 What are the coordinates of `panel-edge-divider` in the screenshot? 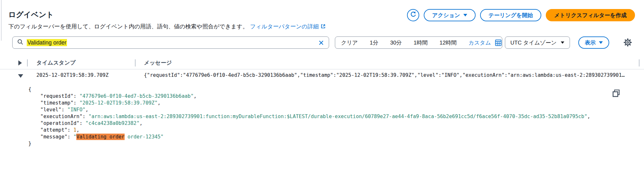 It's located at (1, 20).